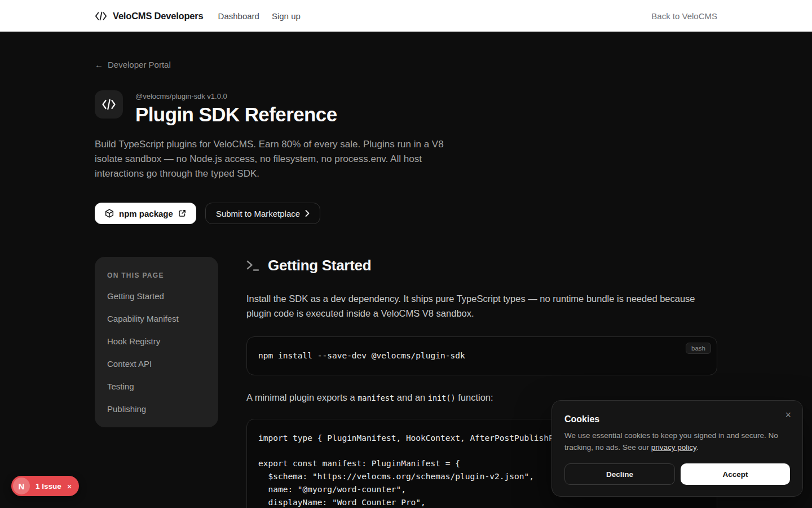 The width and height of the screenshot is (812, 508). What do you see at coordinates (253, 265) in the screenshot?
I see `terminal-prompt-icon` at bounding box center [253, 265].